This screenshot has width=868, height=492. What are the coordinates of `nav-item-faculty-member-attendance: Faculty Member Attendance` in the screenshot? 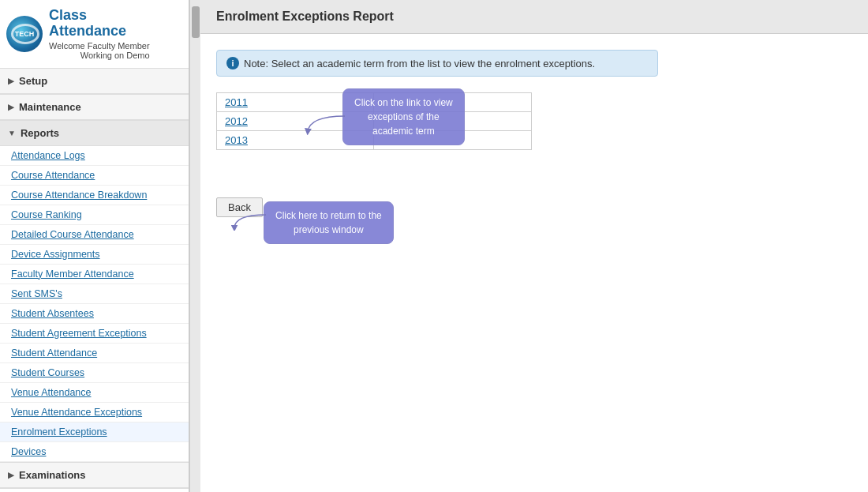 It's located at (95, 275).